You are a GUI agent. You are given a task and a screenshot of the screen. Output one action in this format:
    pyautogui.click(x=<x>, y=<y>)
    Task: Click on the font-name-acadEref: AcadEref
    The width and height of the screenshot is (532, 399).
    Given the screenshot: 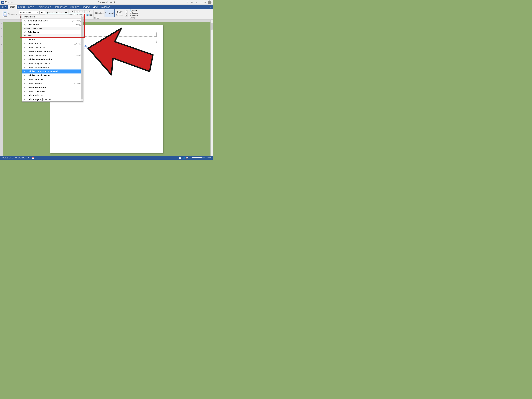 What is the action you would take?
    pyautogui.click(x=32, y=40)
    